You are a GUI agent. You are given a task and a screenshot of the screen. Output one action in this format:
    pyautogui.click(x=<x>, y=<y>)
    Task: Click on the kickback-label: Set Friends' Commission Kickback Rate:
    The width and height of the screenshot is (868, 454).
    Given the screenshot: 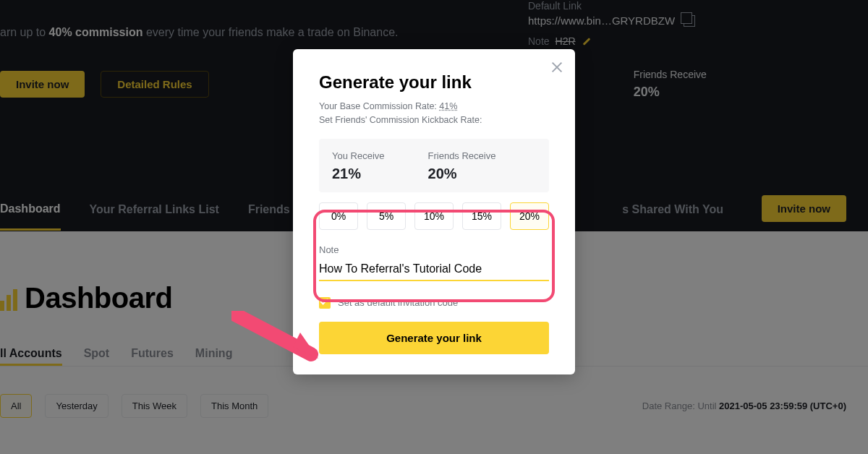 What is the action you would take?
    pyautogui.click(x=401, y=120)
    